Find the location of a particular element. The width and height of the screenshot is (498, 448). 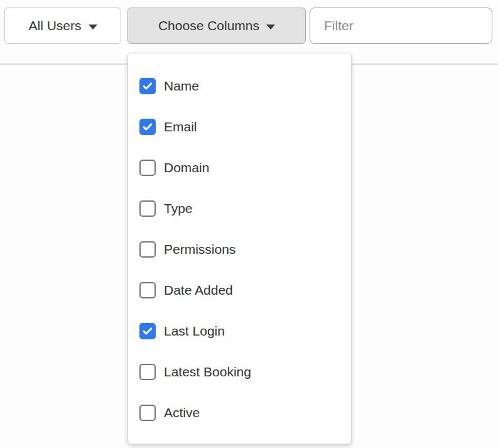

filter-input is located at coordinates (401, 26).